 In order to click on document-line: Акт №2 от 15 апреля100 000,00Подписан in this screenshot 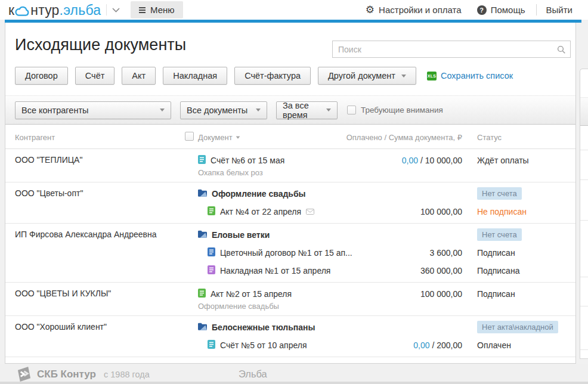, I will do `click(290, 294)`.